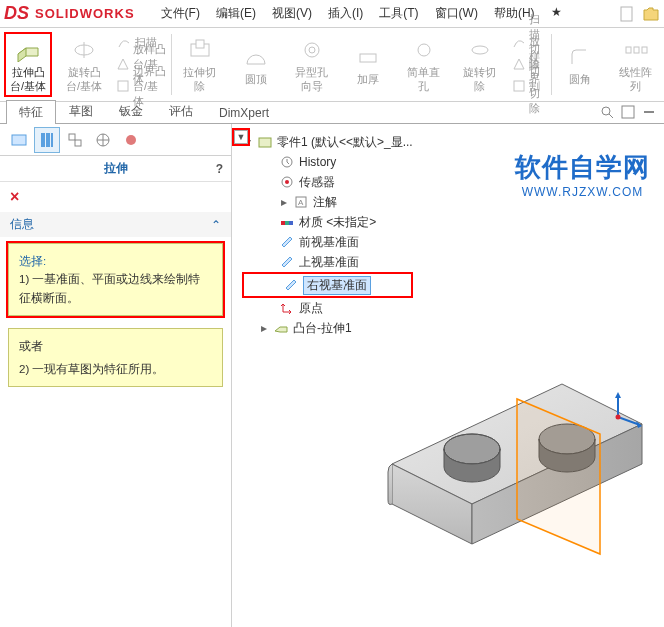  Describe the element at coordinates (424, 64) in the screenshot. I see `simple-hole-button: 简单直 孔` at that location.